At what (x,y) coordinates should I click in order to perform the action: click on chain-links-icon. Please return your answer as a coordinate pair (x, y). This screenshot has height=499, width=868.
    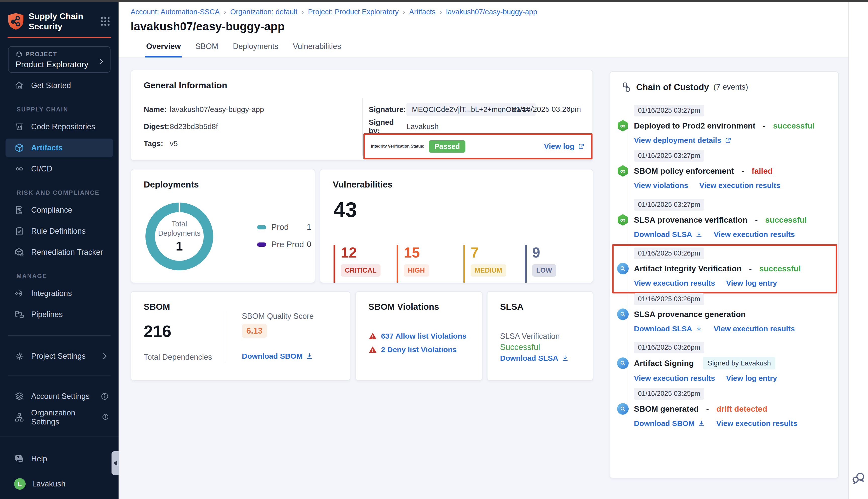
    Looking at the image, I should click on (627, 87).